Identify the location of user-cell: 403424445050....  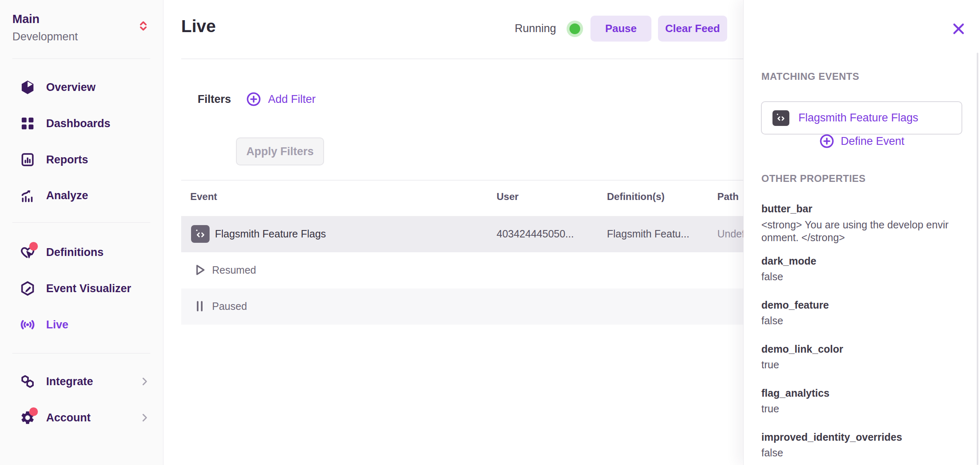
(535, 234).